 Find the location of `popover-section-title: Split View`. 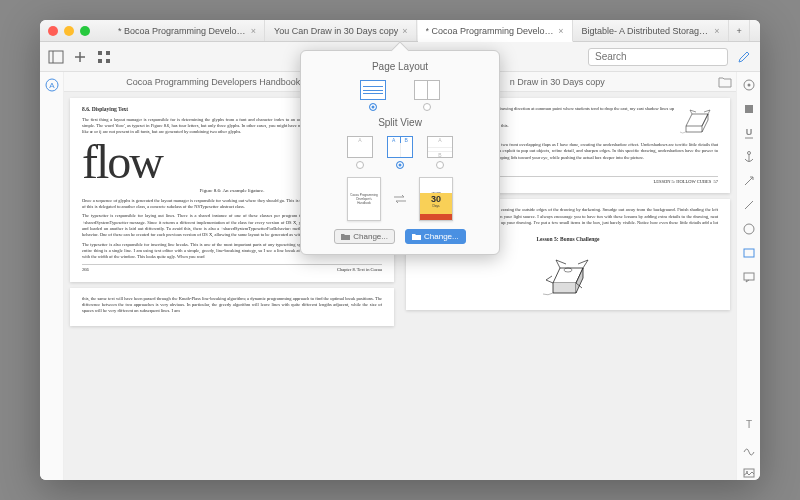

popover-section-title: Split View is located at coordinates (400, 122).